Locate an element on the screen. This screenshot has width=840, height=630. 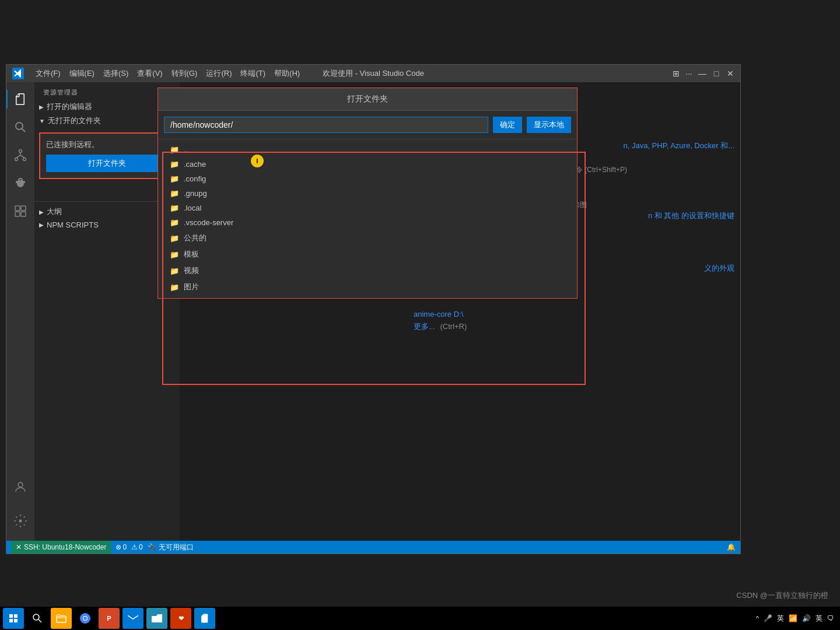
folder-icon-gnupg: 📁 is located at coordinates (174, 194).